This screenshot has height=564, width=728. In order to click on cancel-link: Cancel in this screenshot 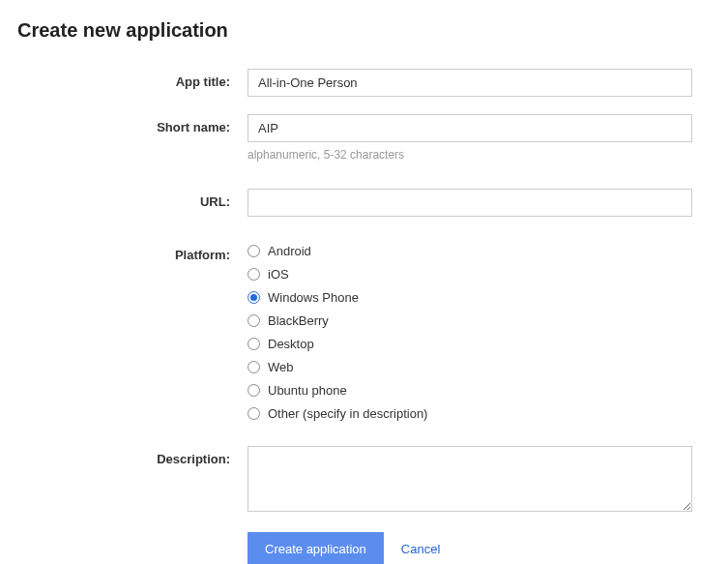, I will do `click(421, 549)`.